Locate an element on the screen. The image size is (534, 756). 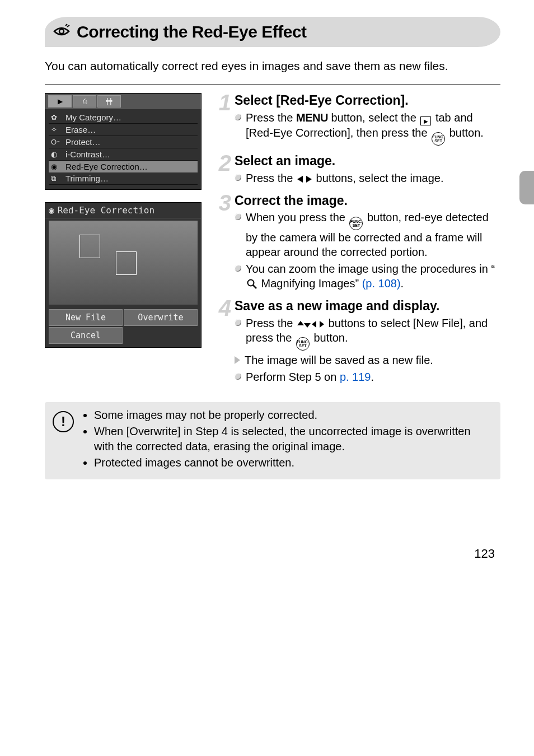
caution-list: Some images may not be properly correcte… is located at coordinates (288, 440).